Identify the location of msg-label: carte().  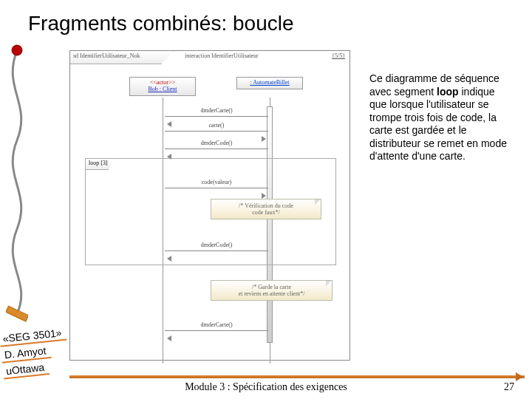
(217, 126).